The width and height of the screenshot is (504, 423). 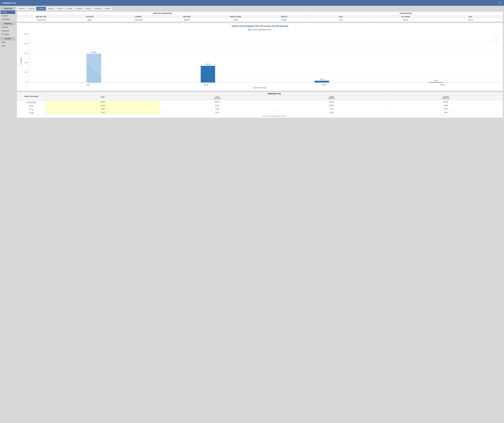 What do you see at coordinates (21, 61) in the screenshot?
I see `y-axis-label-container: Probability` at bounding box center [21, 61].